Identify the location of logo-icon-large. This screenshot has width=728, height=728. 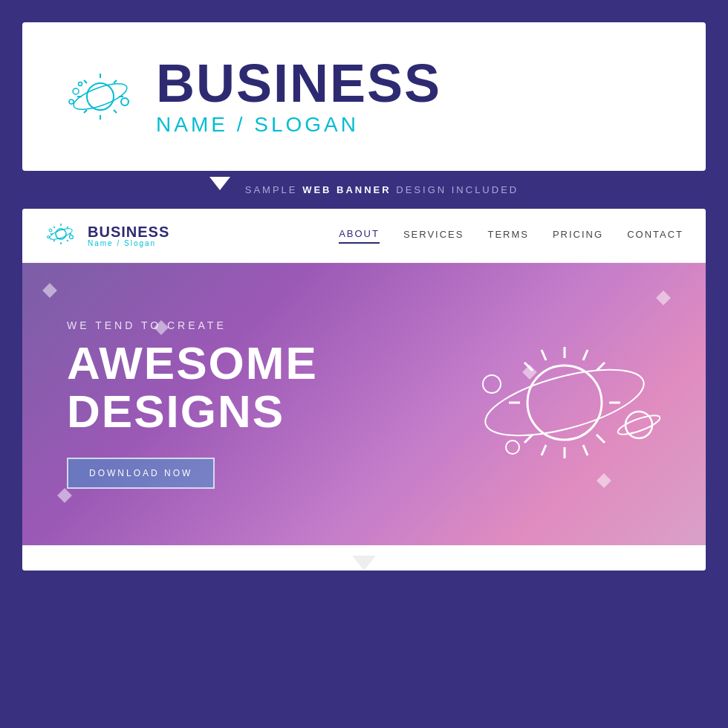
(100, 97).